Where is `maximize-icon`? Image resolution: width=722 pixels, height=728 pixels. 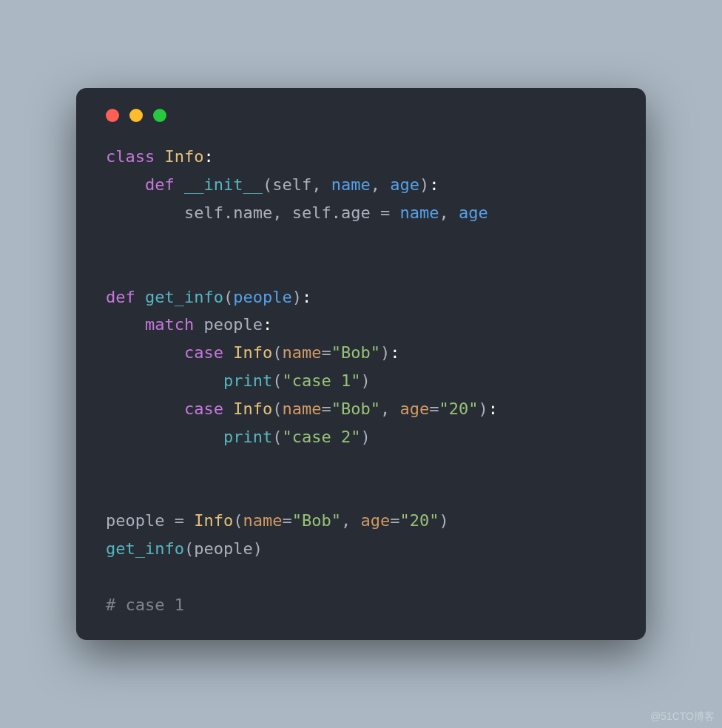 maximize-icon is located at coordinates (160, 115).